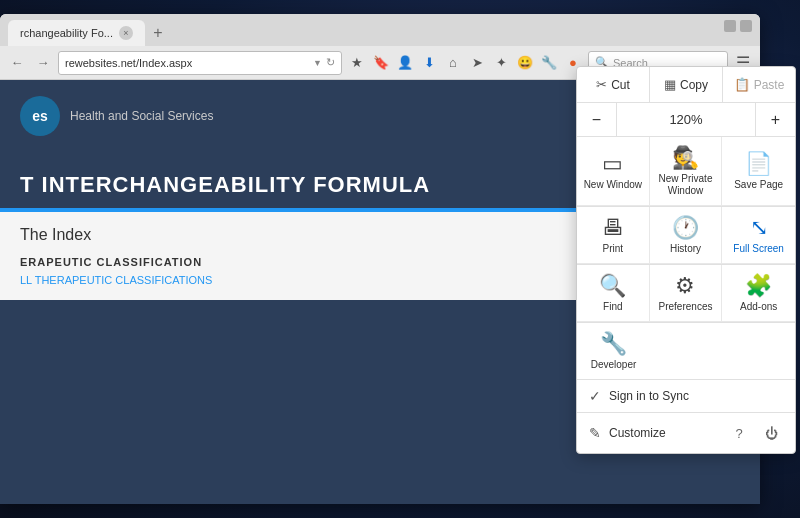  What do you see at coordinates (739, 433) in the screenshot?
I see `help-button: ?` at bounding box center [739, 433].